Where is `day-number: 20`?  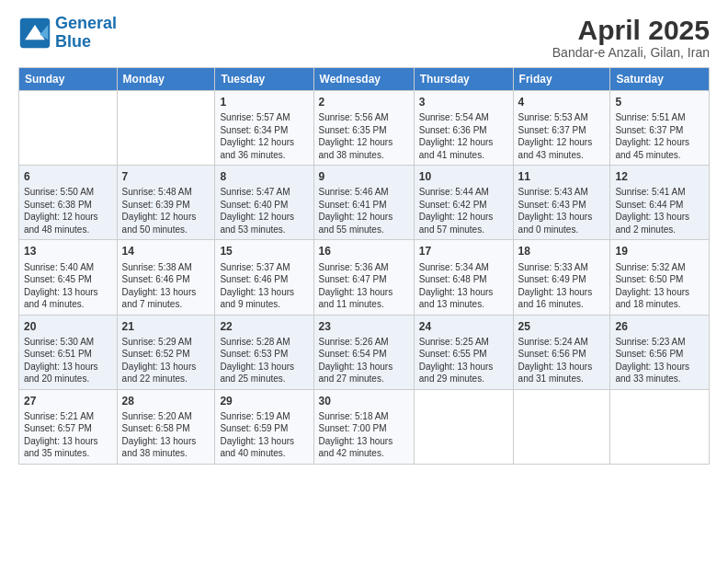 day-number: 20 is located at coordinates (68, 327).